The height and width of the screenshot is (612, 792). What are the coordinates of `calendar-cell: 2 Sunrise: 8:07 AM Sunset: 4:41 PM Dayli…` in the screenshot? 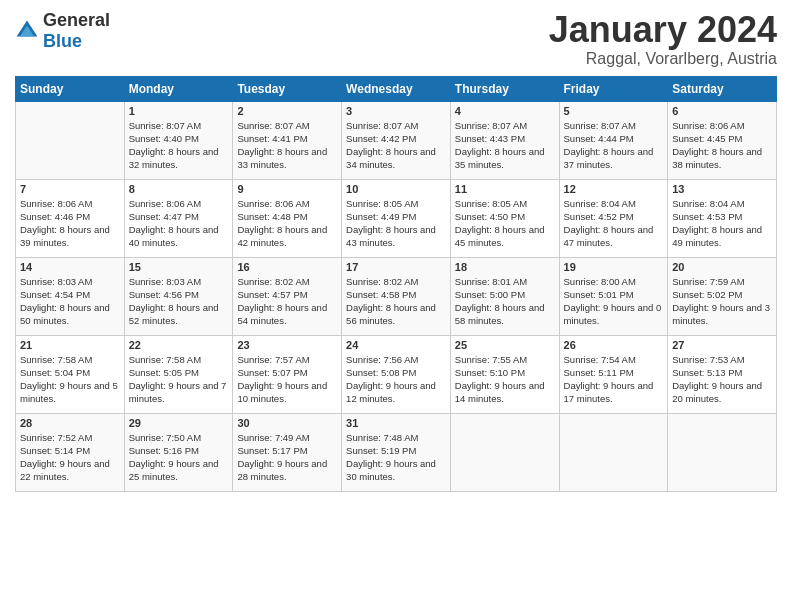 It's located at (288, 140).